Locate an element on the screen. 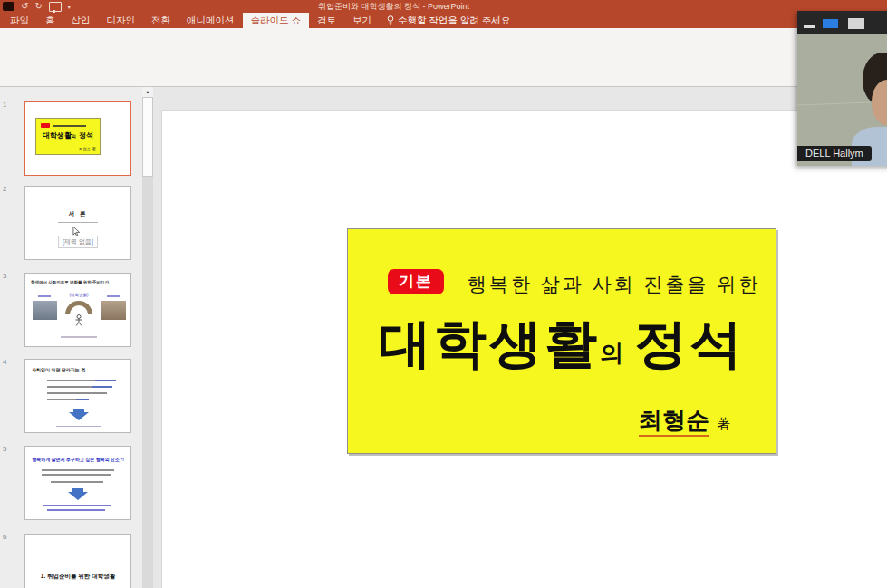  thumb2-title-placeholder: [제목 없음] is located at coordinates (78, 242).